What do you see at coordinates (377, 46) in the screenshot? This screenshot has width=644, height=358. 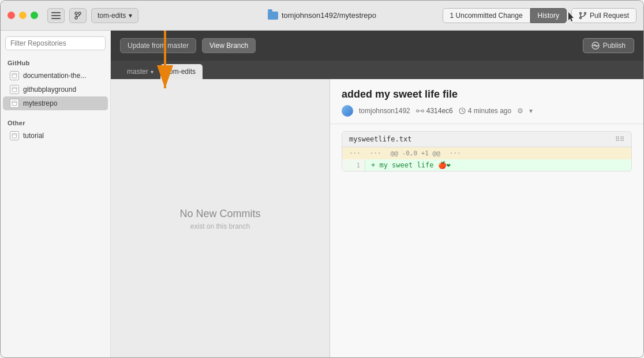 I see `toolbar: Update from master View Branch Publish` at bounding box center [377, 46].